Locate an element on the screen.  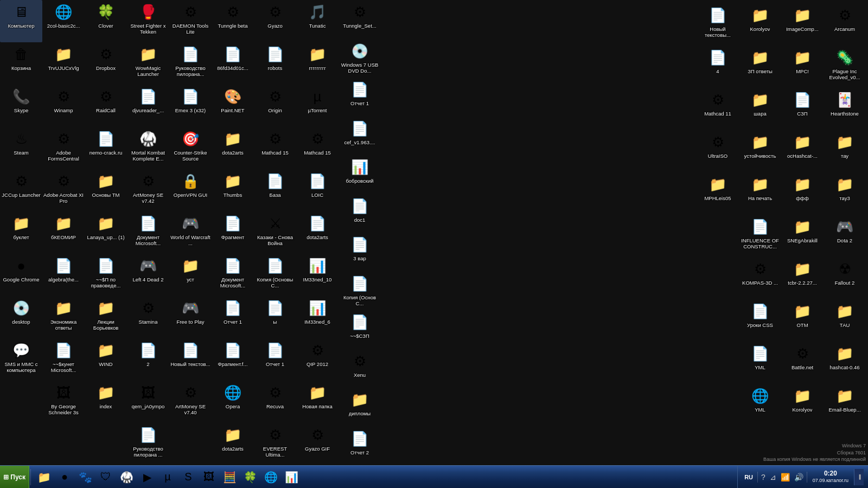
desktop-icon-mathcad15: ⚙Mathcad 15 is located at coordinates (275, 148).